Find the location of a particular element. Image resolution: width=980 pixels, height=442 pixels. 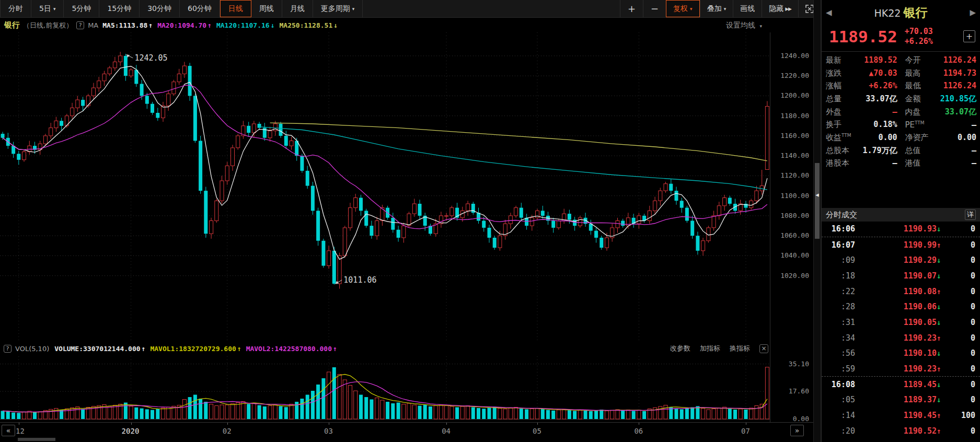

tab-label: 更多周期 is located at coordinates (336, 9).